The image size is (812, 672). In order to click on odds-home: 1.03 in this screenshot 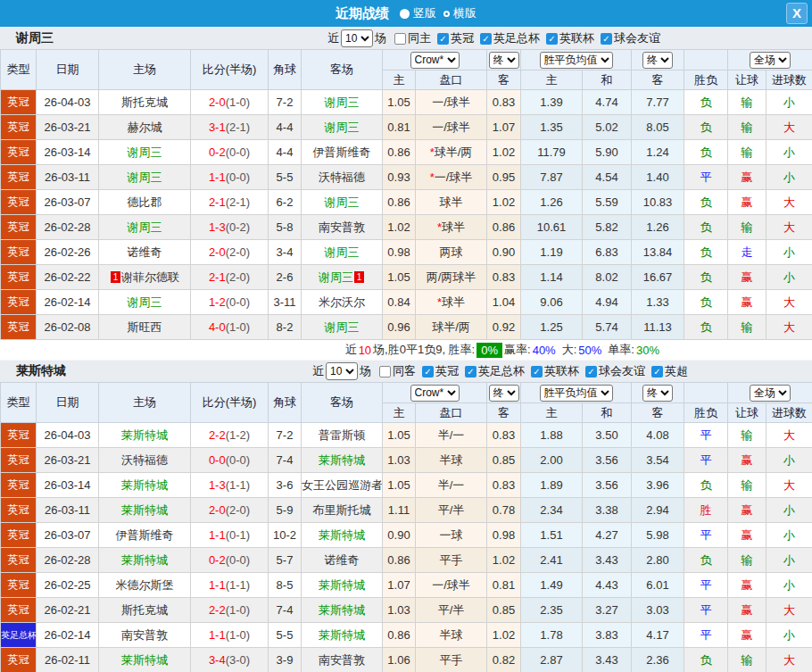, I will do `click(400, 610)`.